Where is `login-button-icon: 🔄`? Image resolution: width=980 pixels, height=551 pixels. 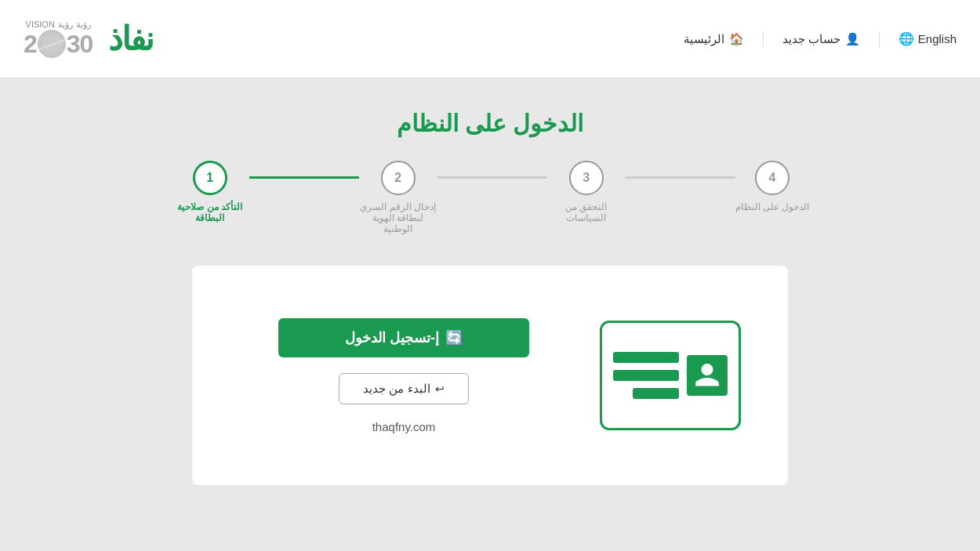 login-button-icon: 🔄 is located at coordinates (454, 338).